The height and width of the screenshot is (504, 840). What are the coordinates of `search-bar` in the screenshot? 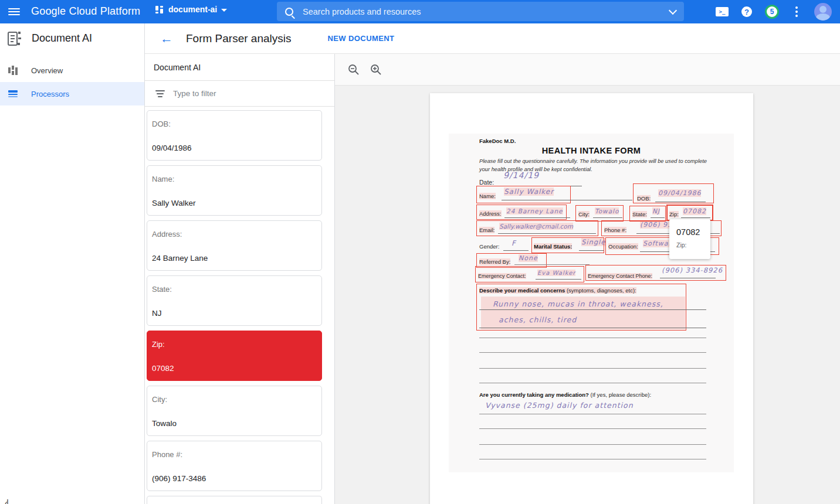 It's located at (480, 12).